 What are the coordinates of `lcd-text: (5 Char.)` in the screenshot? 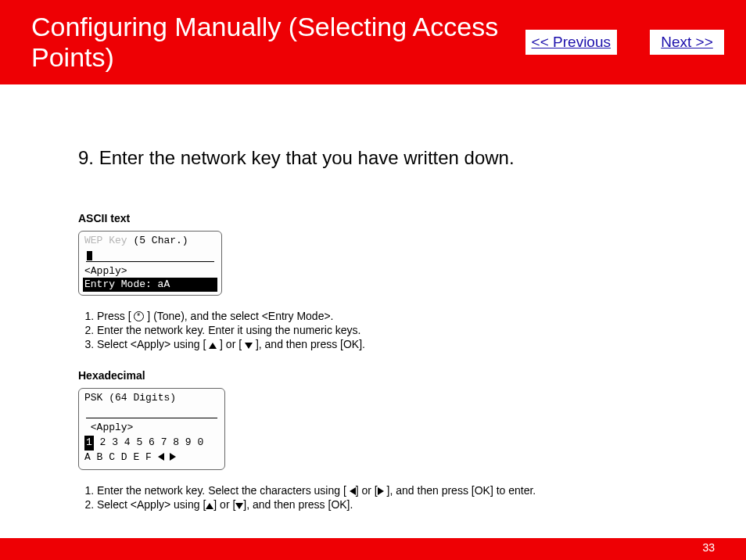 It's located at (160, 241).